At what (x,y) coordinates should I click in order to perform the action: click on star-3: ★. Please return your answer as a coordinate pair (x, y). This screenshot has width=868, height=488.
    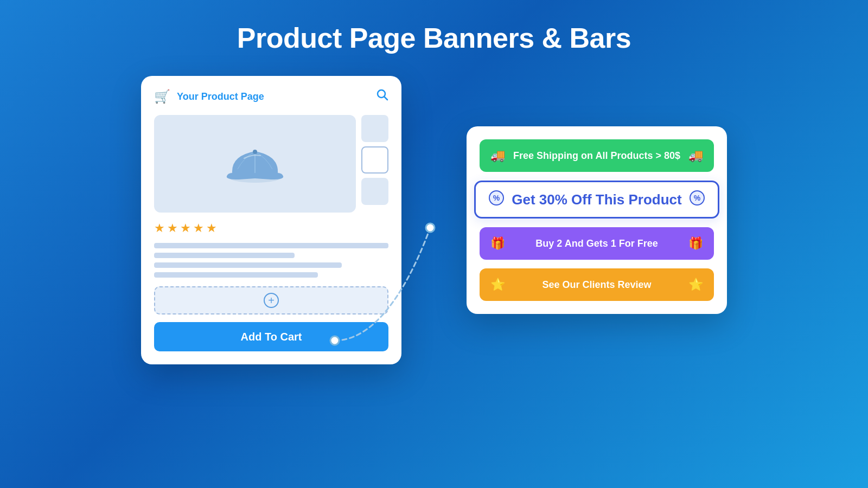
    Looking at the image, I should click on (186, 228).